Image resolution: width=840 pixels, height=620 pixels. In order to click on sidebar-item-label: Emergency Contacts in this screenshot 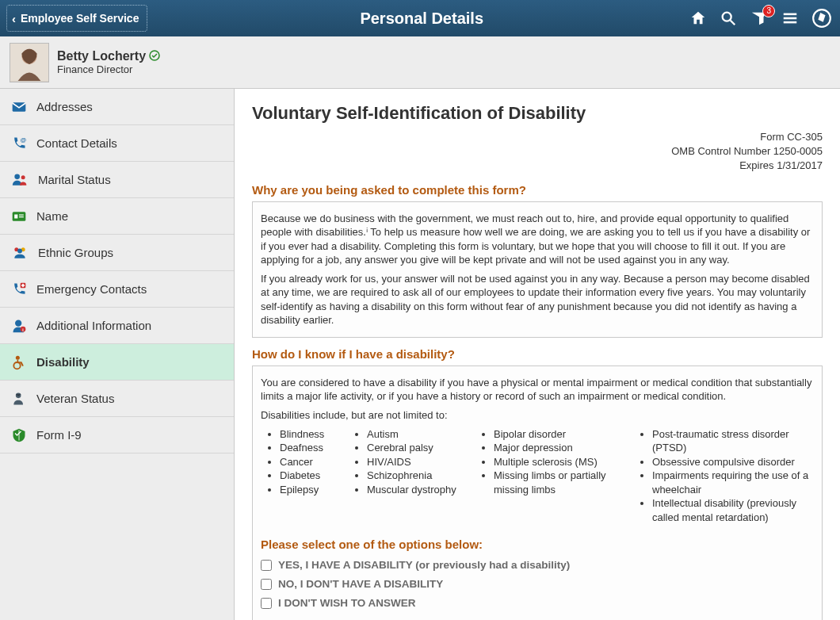, I will do `click(92, 289)`.